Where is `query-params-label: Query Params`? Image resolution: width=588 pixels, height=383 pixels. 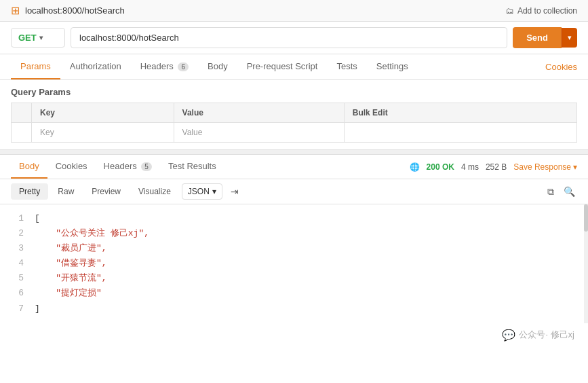 query-params-label: Query Params is located at coordinates (294, 92).